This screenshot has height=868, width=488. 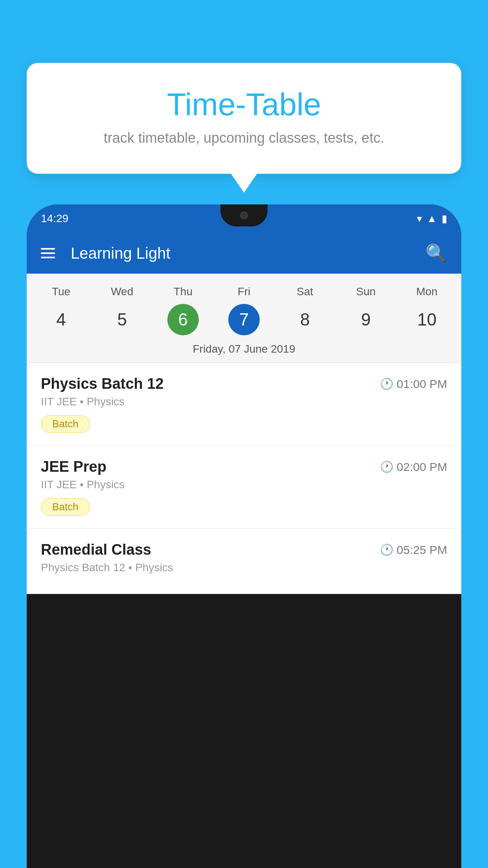 I want to click on day-header-sat: Sat, so click(x=305, y=292).